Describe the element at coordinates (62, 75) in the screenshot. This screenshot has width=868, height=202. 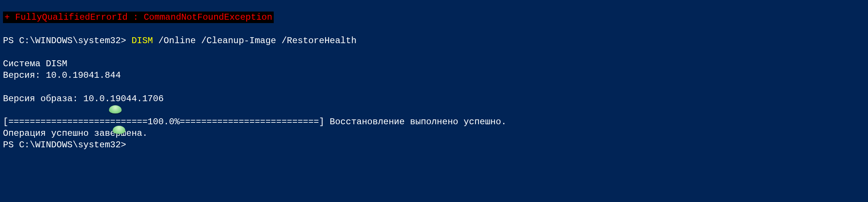
I see `dism-version: Версия: 10.0.19041.844` at that location.